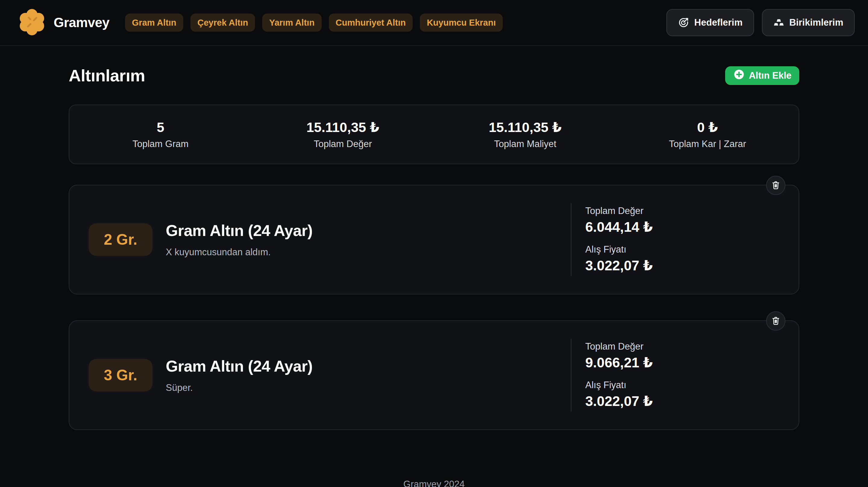 Image resolution: width=868 pixels, height=487 pixels. Describe the element at coordinates (32, 23) in the screenshot. I see `clover-flower-icon` at that location.